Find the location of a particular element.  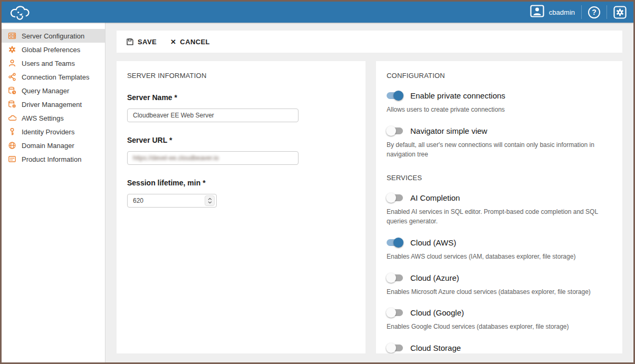

cancel-button: ✕ CANCEL is located at coordinates (190, 42).